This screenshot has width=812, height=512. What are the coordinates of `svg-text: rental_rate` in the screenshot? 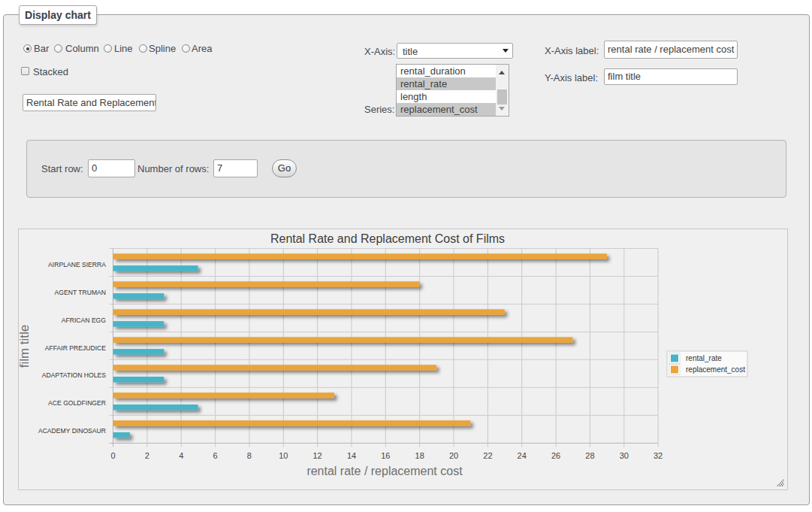 It's located at (704, 358).